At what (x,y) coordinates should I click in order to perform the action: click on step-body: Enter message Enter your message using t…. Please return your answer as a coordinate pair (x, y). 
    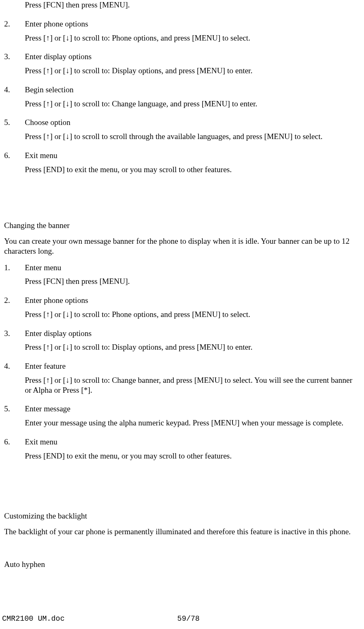
    Looking at the image, I should click on (194, 418).